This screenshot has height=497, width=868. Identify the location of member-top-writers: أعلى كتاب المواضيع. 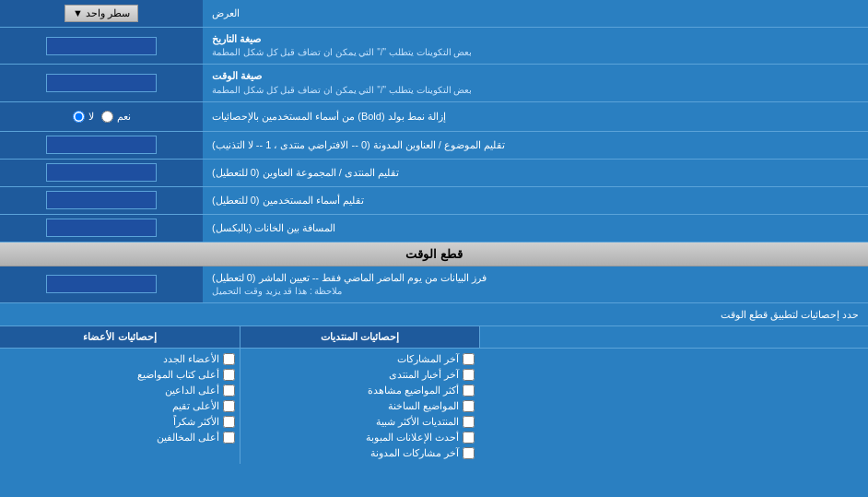
(120, 374).